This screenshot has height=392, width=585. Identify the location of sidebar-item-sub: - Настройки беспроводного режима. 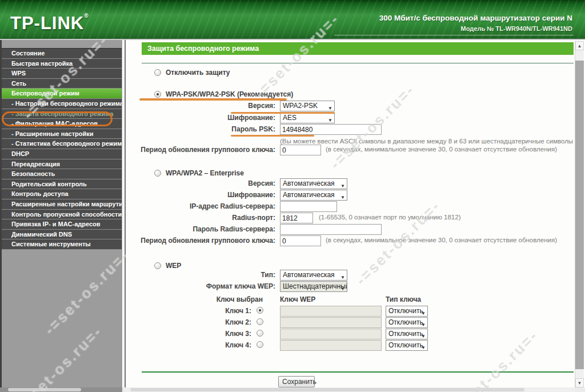
(62, 104).